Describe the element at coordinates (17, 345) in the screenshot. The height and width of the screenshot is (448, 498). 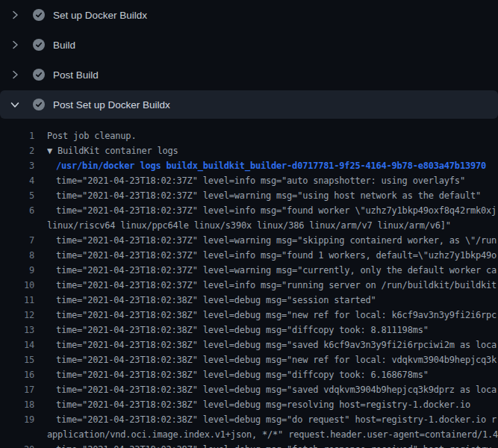
I see `line-number: 14` at that location.